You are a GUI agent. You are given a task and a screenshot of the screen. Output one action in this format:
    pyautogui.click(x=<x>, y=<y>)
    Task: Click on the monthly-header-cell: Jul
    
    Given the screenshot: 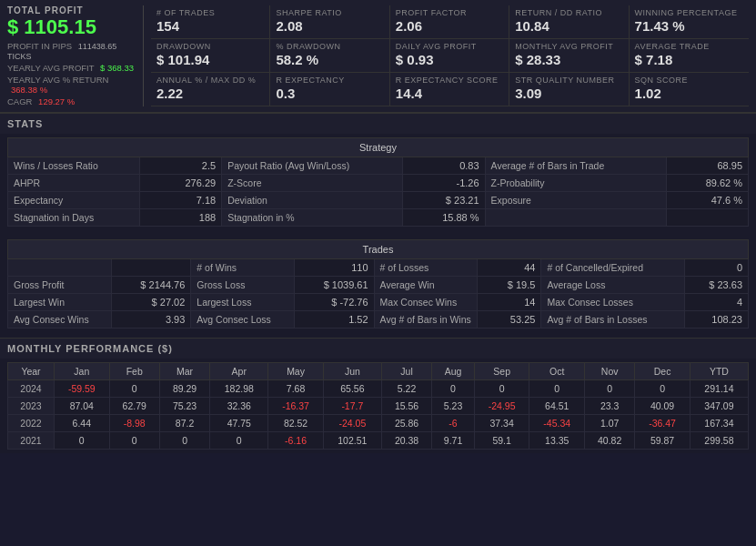 What is the action you would take?
    pyautogui.click(x=406, y=371)
    